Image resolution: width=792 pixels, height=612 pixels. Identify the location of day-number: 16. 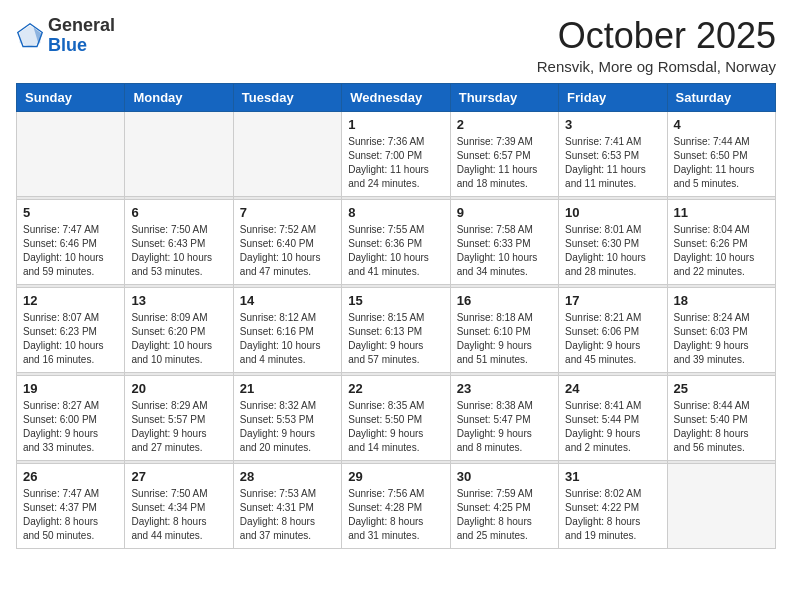
(504, 300).